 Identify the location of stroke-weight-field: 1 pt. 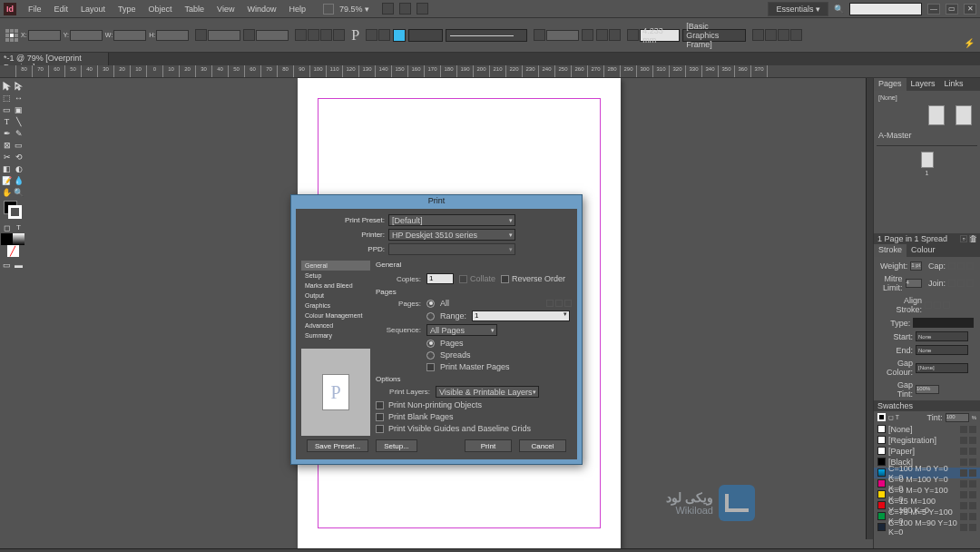
(916, 266).